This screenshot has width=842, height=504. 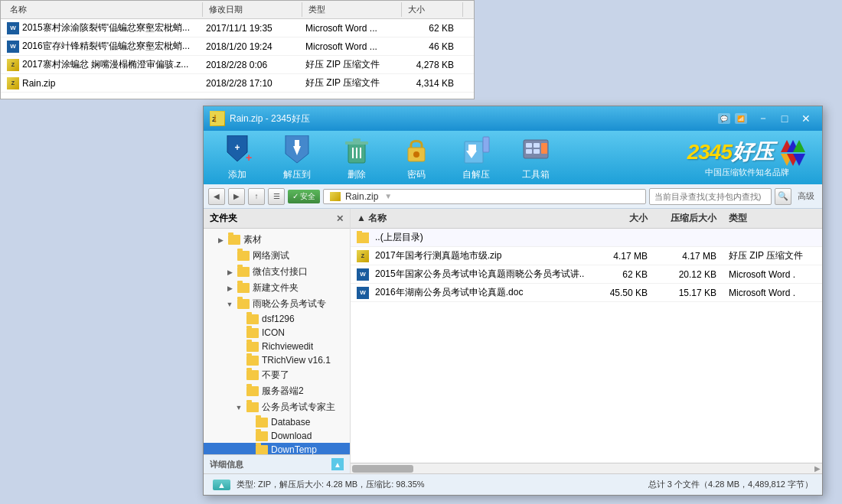 I want to click on scroll-thumb, so click(x=383, y=469).